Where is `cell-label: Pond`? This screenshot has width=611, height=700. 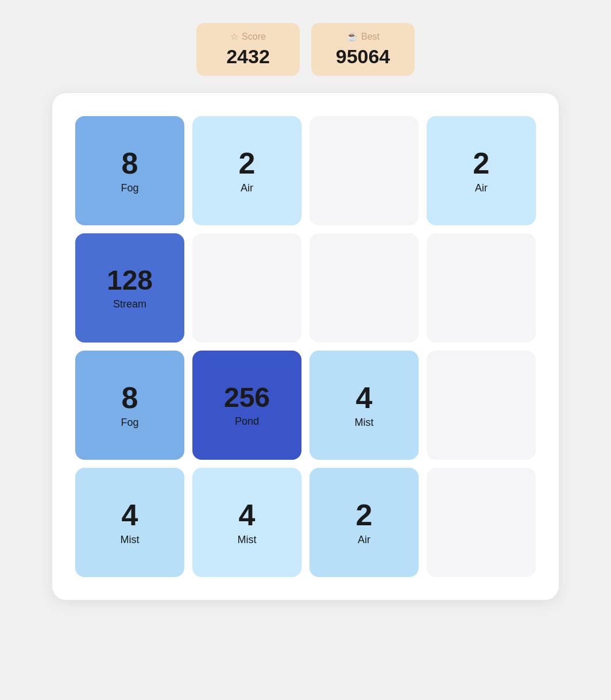
cell-label: Pond is located at coordinates (247, 422).